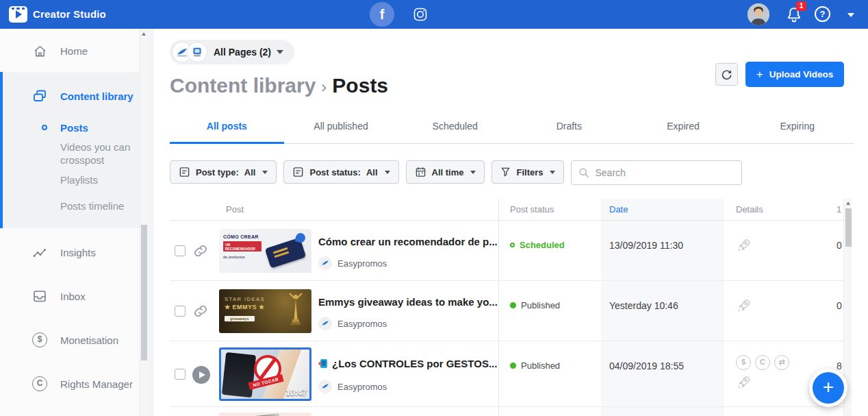  Describe the element at coordinates (70, 154) in the screenshot. I see `sidebar-item-videos-crosspost: Videos you can crosspost` at that location.